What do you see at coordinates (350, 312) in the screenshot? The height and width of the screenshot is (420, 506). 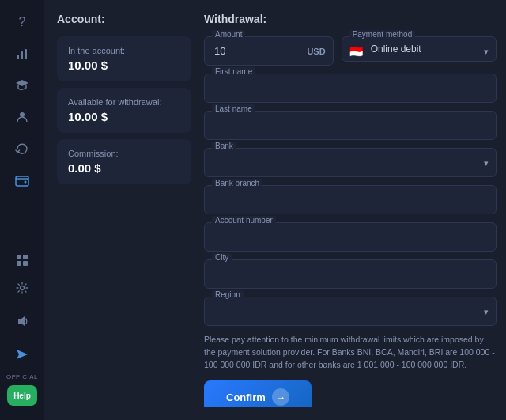 I see `region-group: Region ▾` at bounding box center [350, 312].